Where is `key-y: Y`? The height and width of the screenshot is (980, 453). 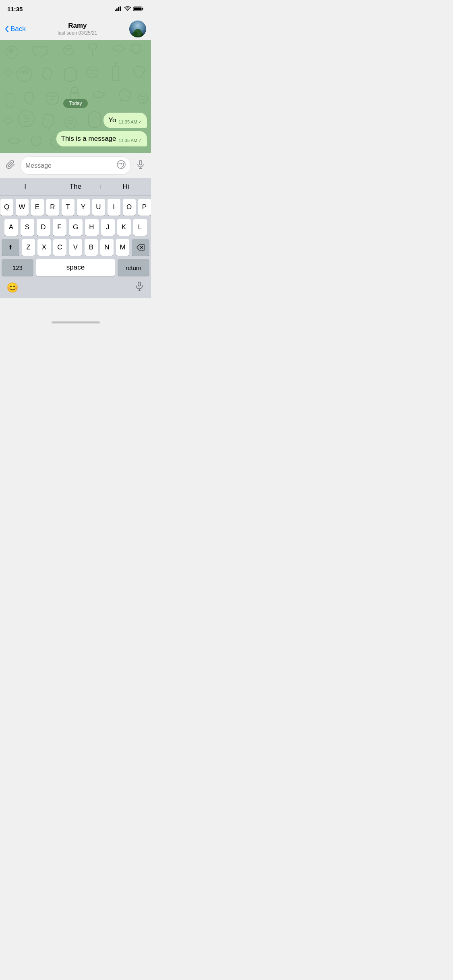 key-y: Y is located at coordinates (83, 207).